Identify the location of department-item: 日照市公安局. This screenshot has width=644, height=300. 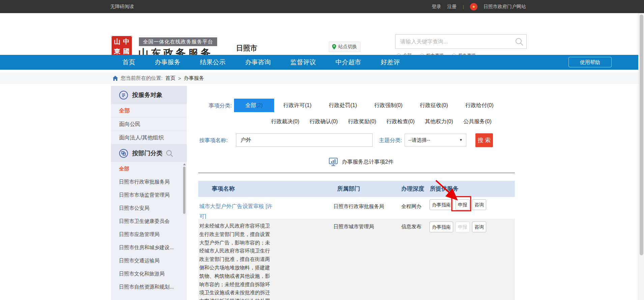
(149, 208).